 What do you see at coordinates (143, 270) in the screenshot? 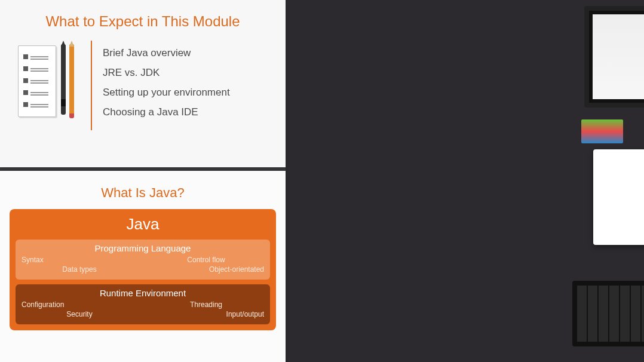
I see `java-card: Java Programming Language Syntax Control…` at bounding box center [143, 270].